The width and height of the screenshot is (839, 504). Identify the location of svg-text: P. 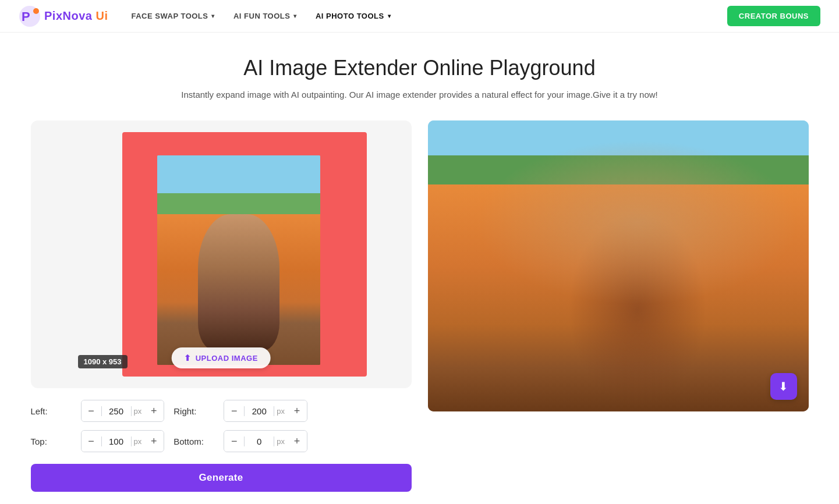
(26, 16).